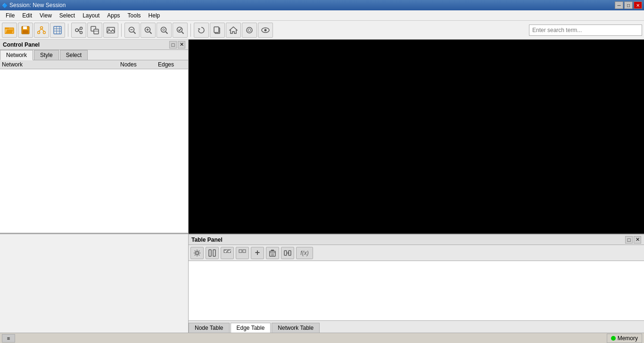 This screenshot has width=644, height=343. I want to click on minimize-button: ─, so click(619, 5).